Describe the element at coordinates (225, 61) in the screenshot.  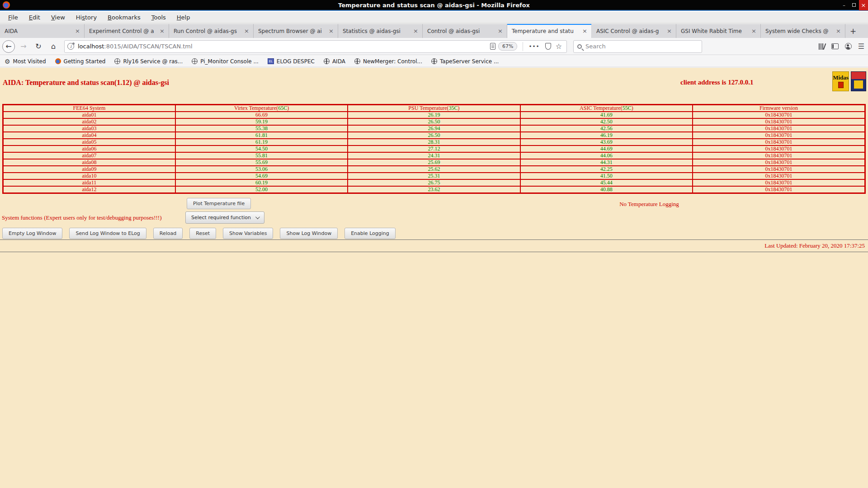
I see `bookmark-item: Pi_Monitor Console ...` at that location.